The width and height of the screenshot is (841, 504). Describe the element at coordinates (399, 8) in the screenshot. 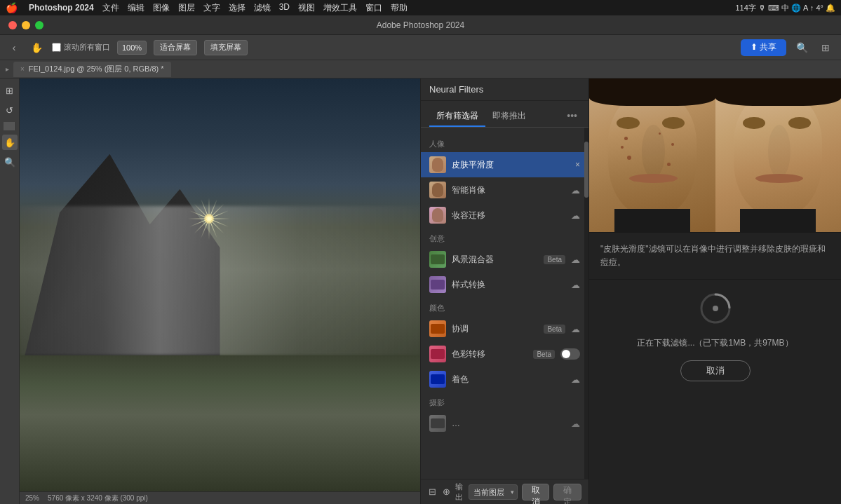

I see `menu-help: 帮助` at that location.